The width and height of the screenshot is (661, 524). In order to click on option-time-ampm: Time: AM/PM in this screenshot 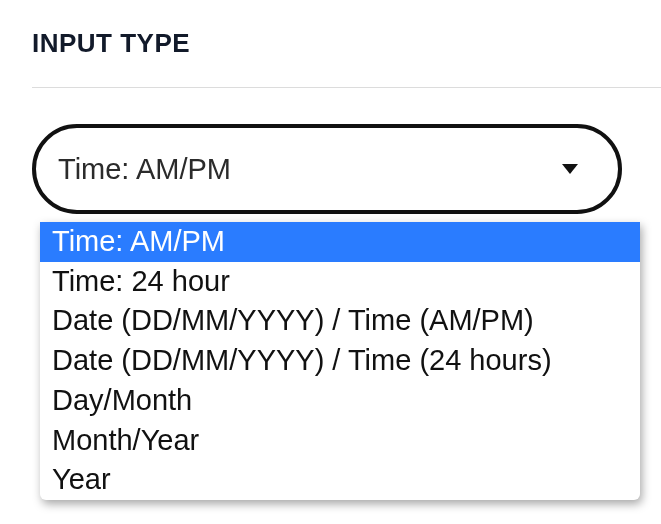, I will do `click(340, 242)`.